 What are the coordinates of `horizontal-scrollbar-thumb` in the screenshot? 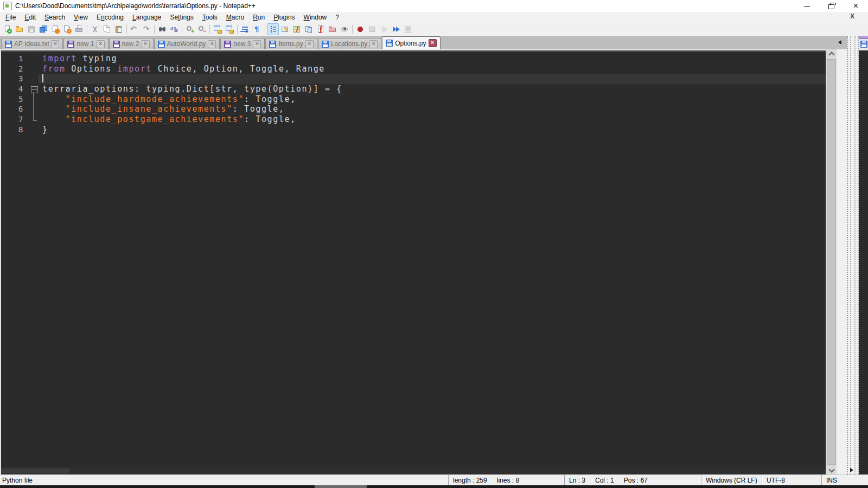 It's located at (35, 471).